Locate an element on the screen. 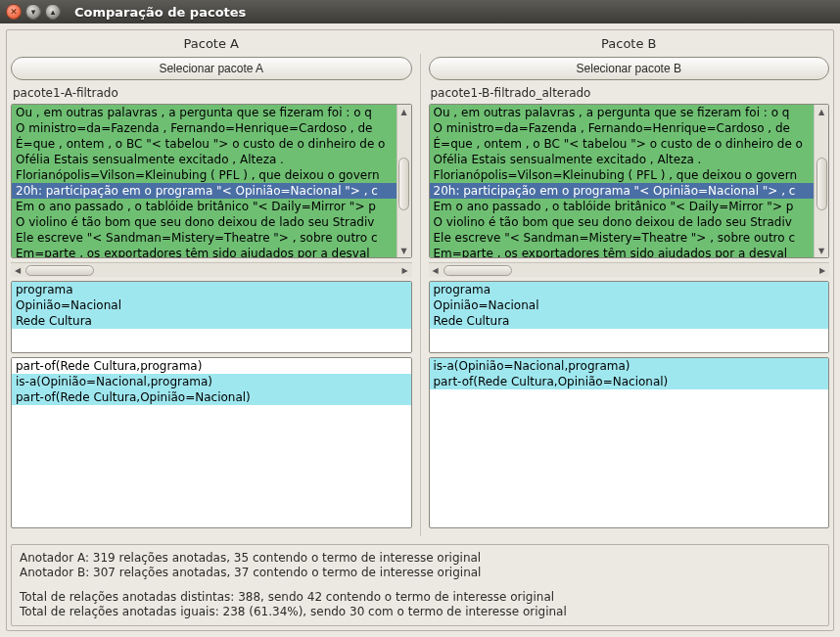 This screenshot has height=637, width=840. panel-divider is located at coordinates (421, 296).